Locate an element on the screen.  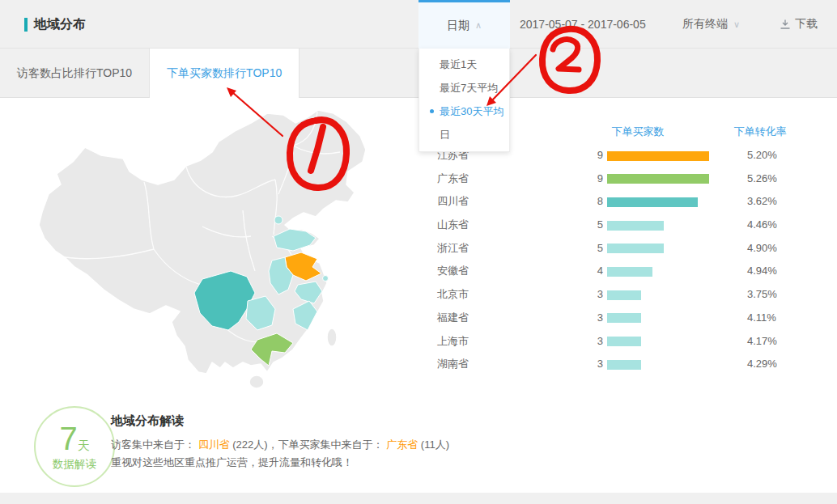
terminal-label: 所有终端 is located at coordinates (705, 24).